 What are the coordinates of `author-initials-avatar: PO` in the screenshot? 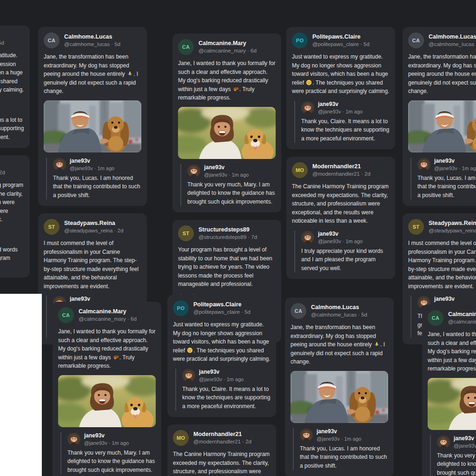 It's located at (181, 308).